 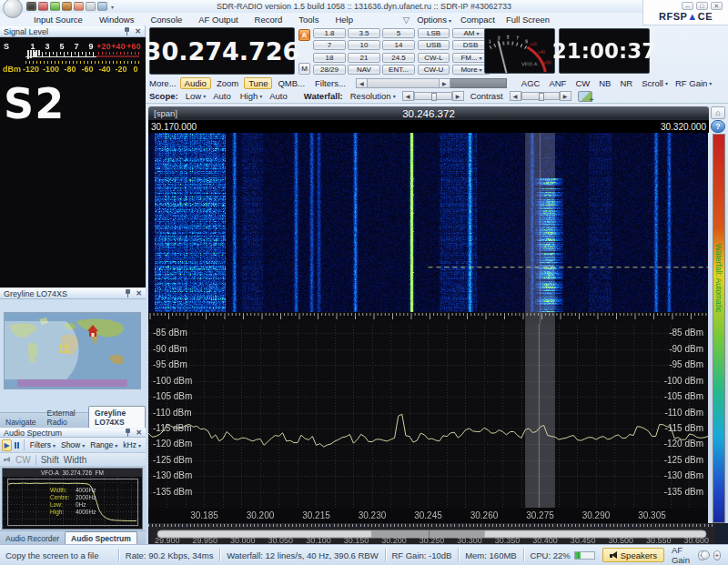 I want to click on dsp-button: ANF, so click(x=559, y=84).